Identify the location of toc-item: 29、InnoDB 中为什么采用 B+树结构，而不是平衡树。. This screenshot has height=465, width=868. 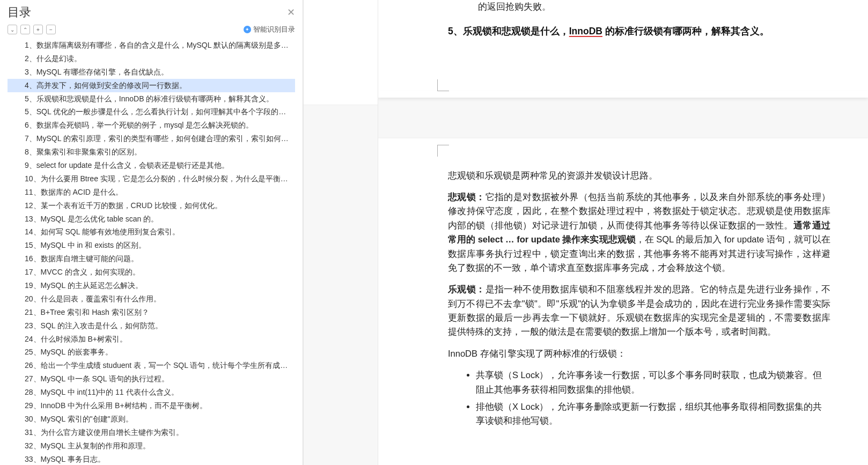
(151, 405).